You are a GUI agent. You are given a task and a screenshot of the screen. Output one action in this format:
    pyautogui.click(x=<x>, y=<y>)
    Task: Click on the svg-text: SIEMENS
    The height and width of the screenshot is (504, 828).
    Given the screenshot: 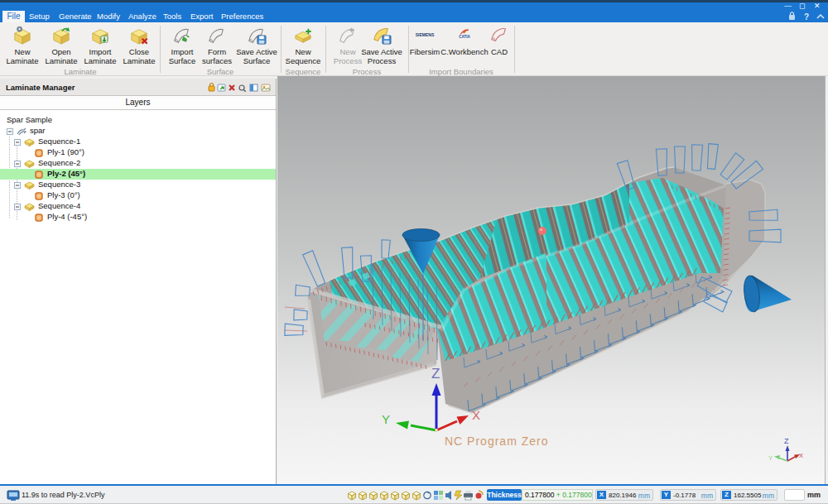 What is the action you would take?
    pyautogui.click(x=426, y=35)
    